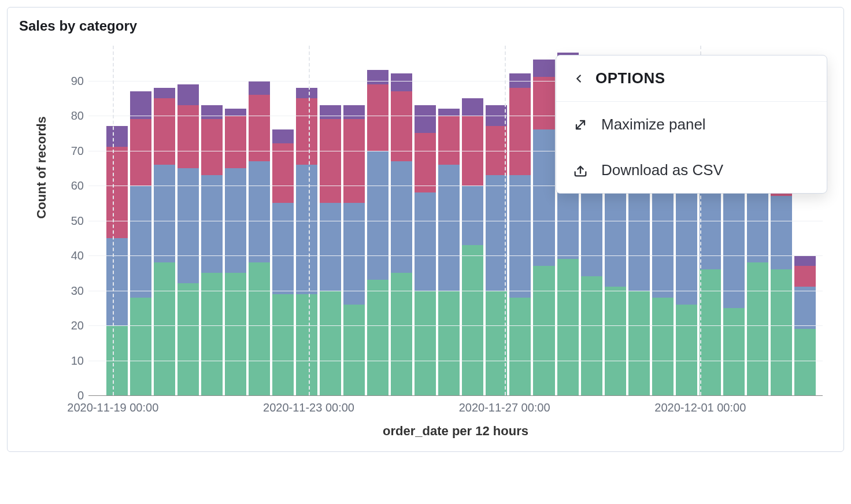 Image resolution: width=851 pixels, height=504 pixels. I want to click on panel-title: Sales by category, so click(426, 26).